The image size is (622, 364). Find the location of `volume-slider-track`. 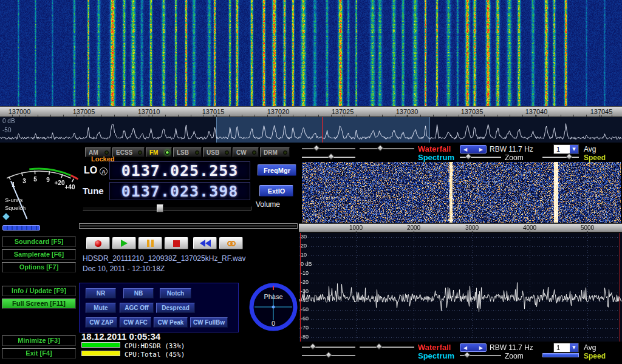

volume-slider-track is located at coordinates (167, 209).